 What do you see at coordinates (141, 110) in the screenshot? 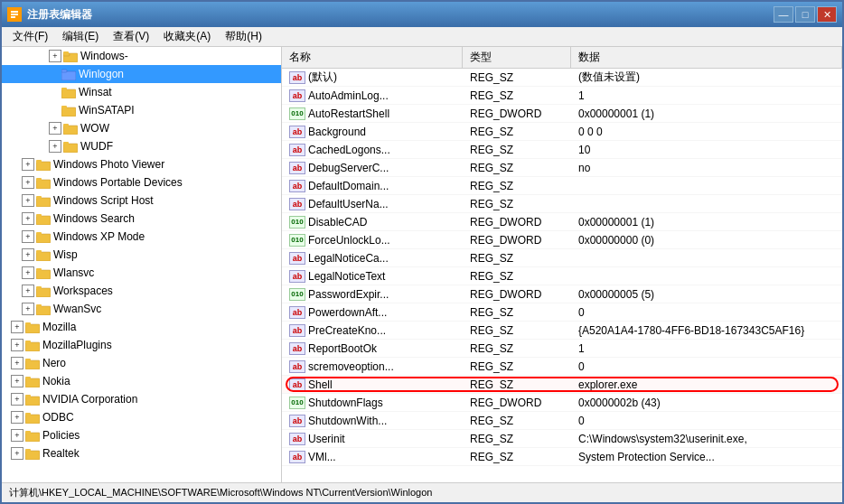
I see `tree-item: WinSATAPI` at bounding box center [141, 110].